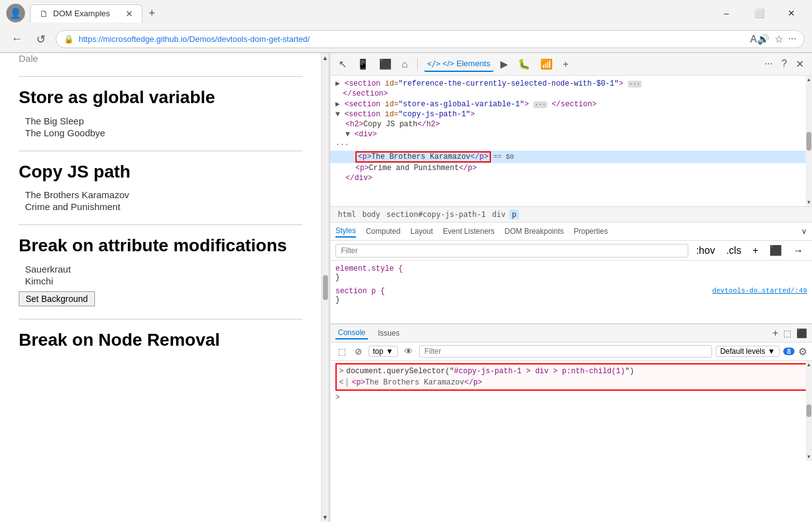 The height and width of the screenshot is (522, 812). What do you see at coordinates (436, 214) in the screenshot?
I see `breadcrumb-section: section#copy-js-path-1` at bounding box center [436, 214].